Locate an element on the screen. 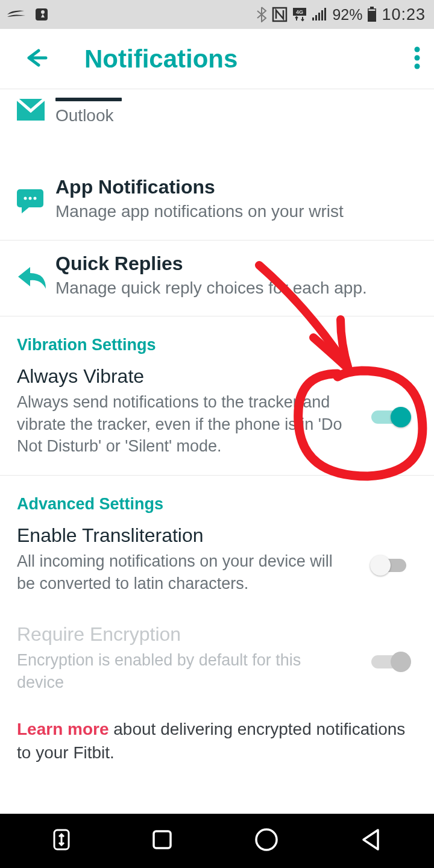 This screenshot has width=434, height=868. nav-recent-button is located at coordinates (162, 841).